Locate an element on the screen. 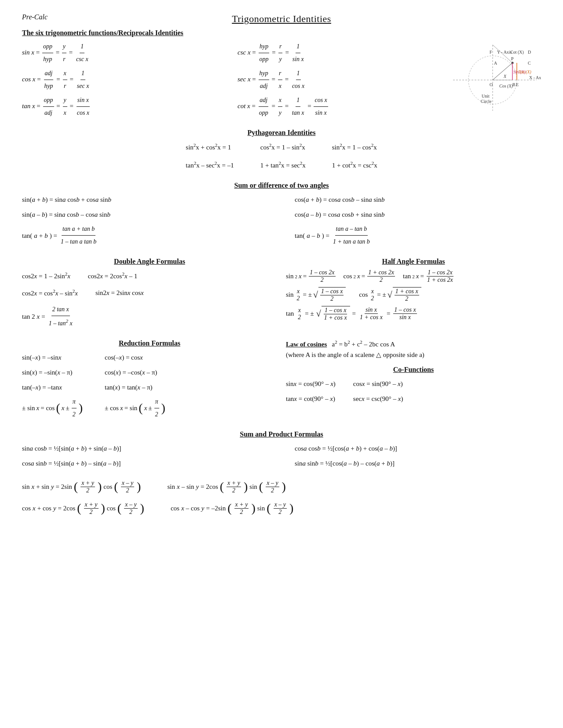 The width and height of the screenshot is (563, 728). reduction-law-grid: Reduction Formulas sin(–x) = –sinx sin(x… is located at coordinates (282, 381).